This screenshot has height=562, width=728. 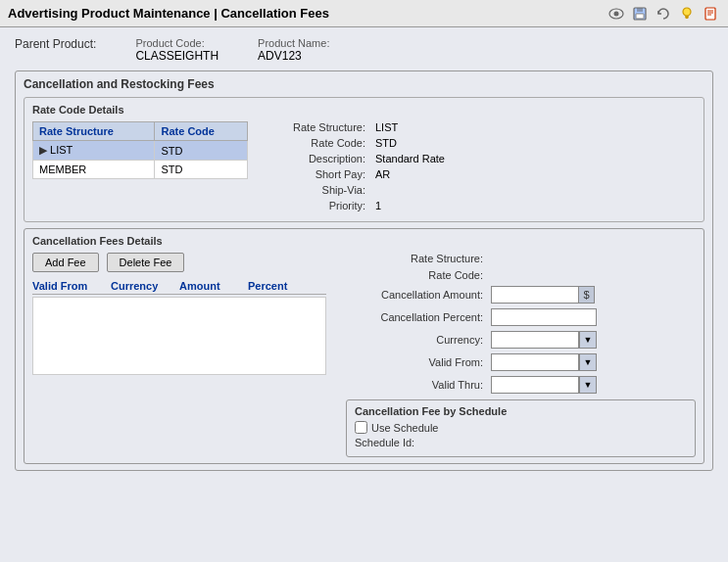 I want to click on form-rate-code-label: Rate Code:, so click(x=414, y=275).